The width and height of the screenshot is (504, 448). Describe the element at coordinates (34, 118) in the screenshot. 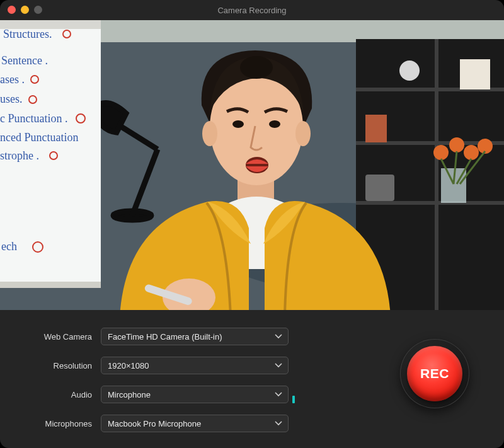

I see `svg-text: c Punctuation .` at that location.